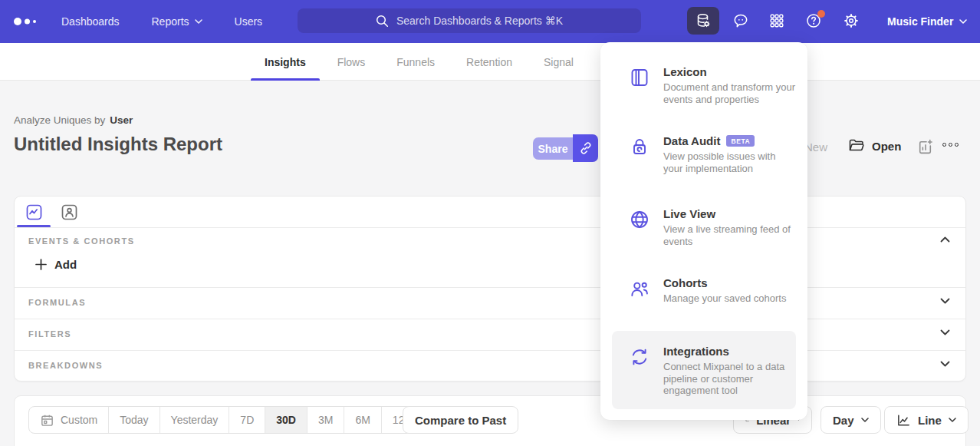 The width and height of the screenshot is (980, 446). What do you see at coordinates (686, 282) in the screenshot?
I see `menu-item-title: Cohorts` at bounding box center [686, 282].